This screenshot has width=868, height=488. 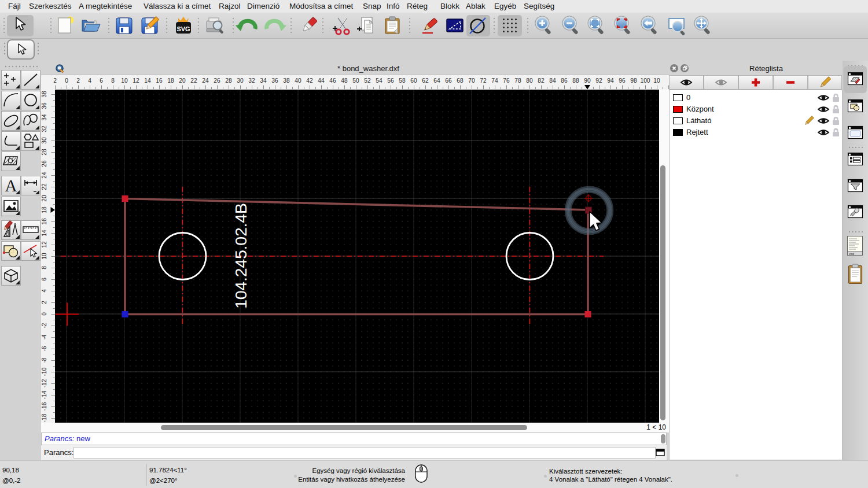 What do you see at coordinates (506, 81) in the screenshot?
I see `svg-text: 76` at bounding box center [506, 81].